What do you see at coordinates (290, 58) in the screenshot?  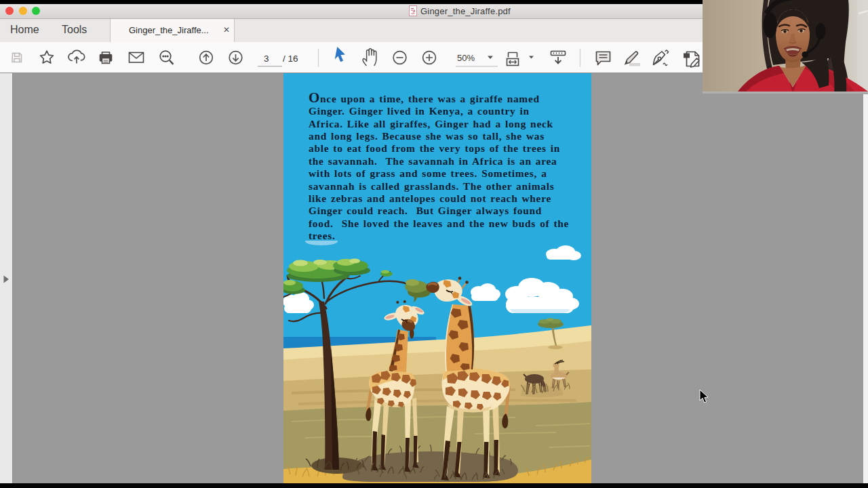 I see `svg-text: / 16` at bounding box center [290, 58].